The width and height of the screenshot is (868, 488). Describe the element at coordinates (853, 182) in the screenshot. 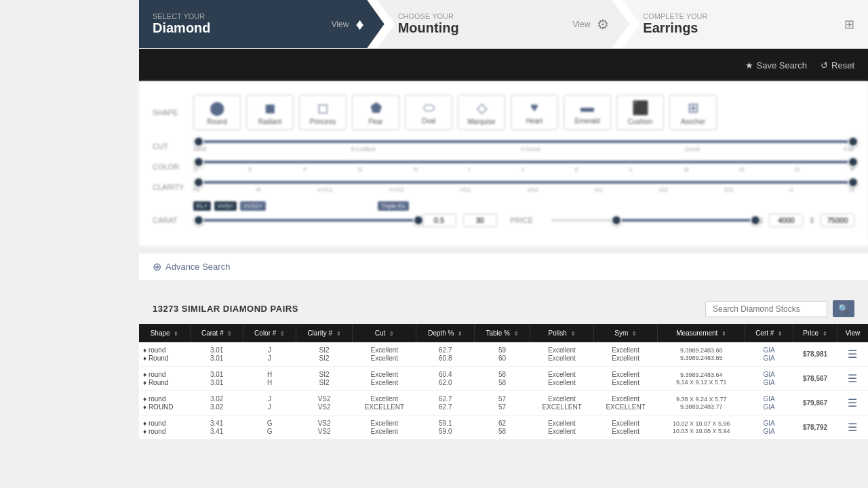

I see `clarity-thumb-right` at that location.